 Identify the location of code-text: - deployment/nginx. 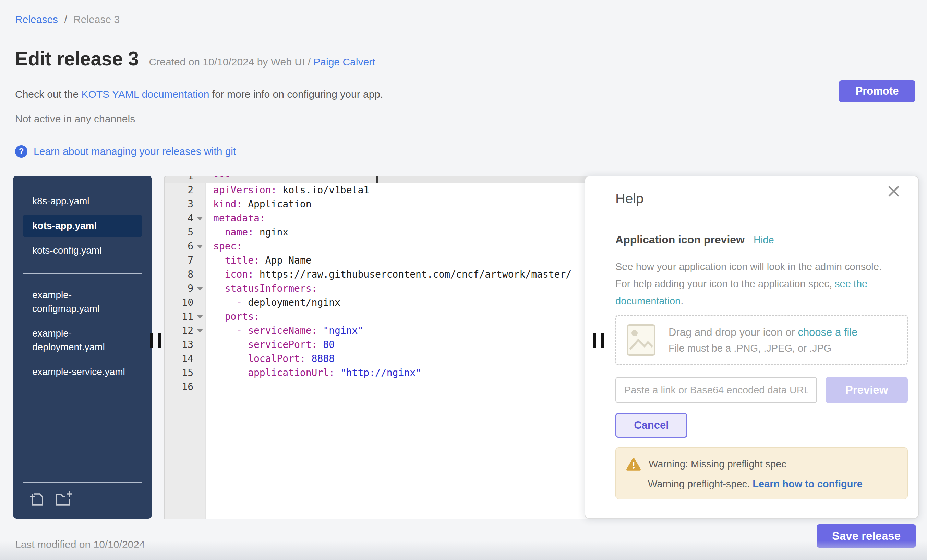
(277, 302).